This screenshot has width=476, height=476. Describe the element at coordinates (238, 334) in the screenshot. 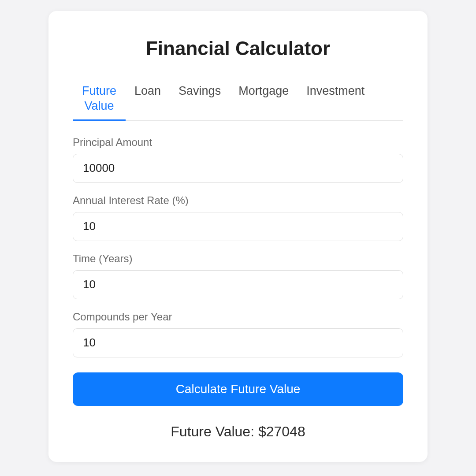

I see `compounds-field: Compounds per Year` at that location.